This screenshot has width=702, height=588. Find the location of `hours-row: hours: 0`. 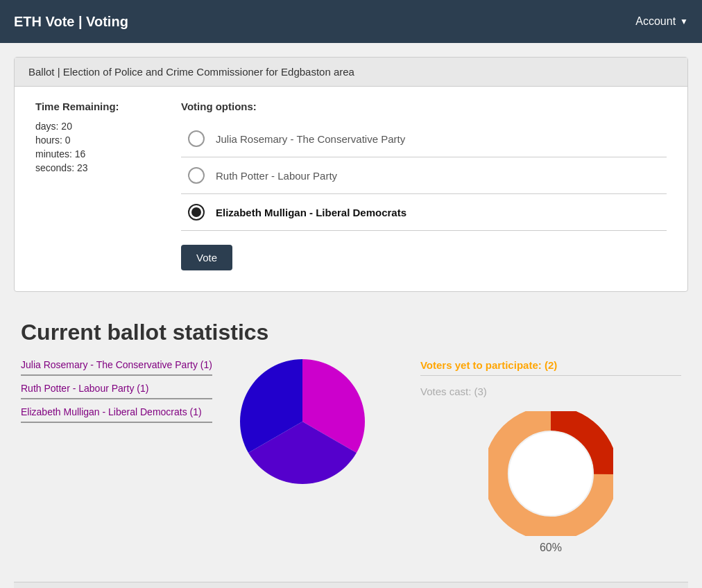

hours-row: hours: 0 is located at coordinates (98, 140).